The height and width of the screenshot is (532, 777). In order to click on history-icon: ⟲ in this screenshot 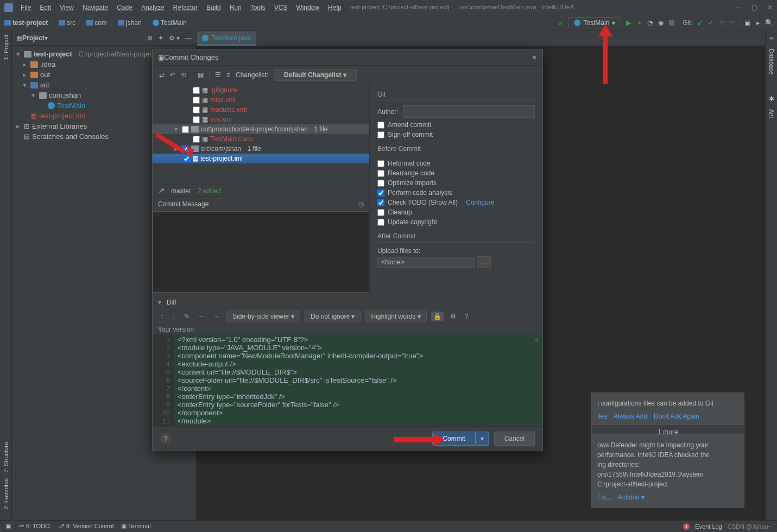, I will do `click(722, 23)`.